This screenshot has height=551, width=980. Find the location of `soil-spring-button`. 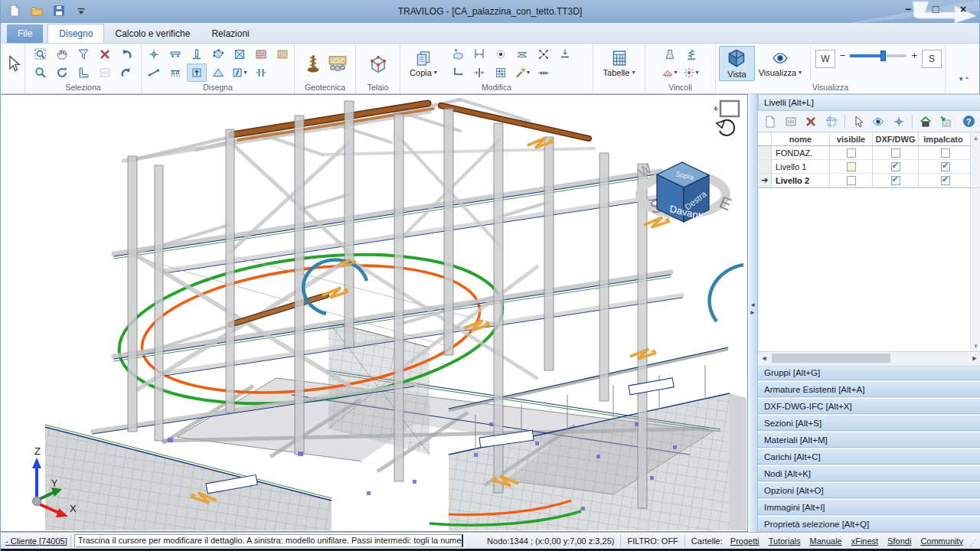

soil-spring-button is located at coordinates (691, 54).